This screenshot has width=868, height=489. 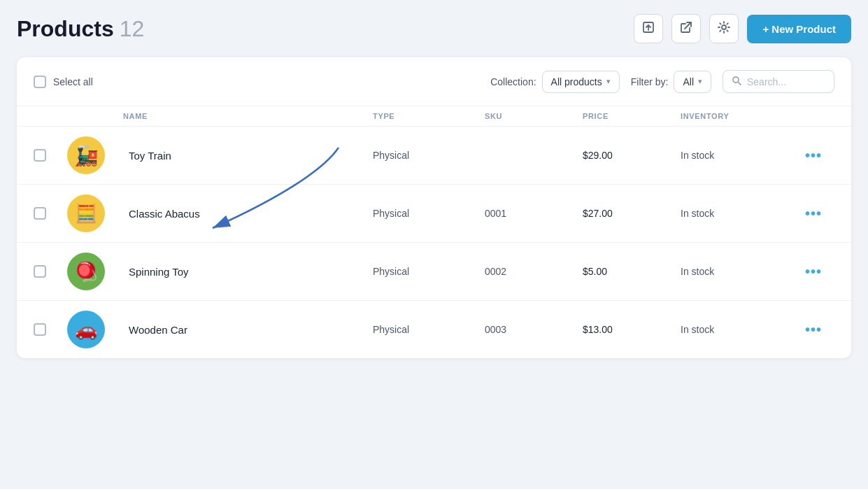 I want to click on row-1-type: Physical, so click(x=429, y=155).